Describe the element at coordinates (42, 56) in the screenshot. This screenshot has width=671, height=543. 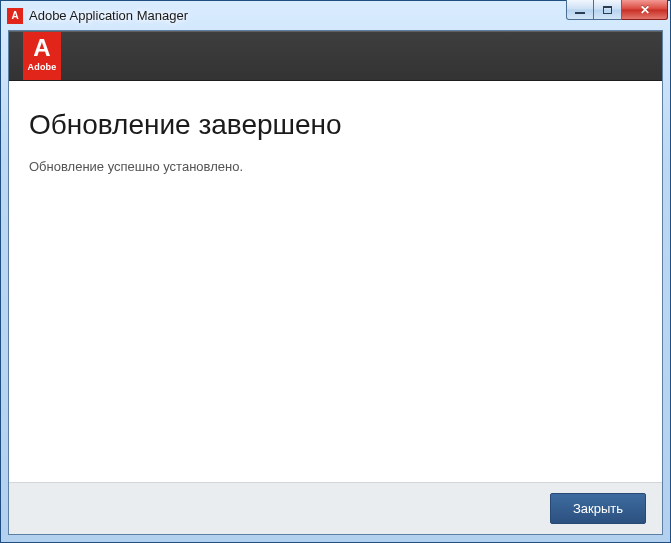
I see `adobe-logo-badge: A Adobe` at that location.